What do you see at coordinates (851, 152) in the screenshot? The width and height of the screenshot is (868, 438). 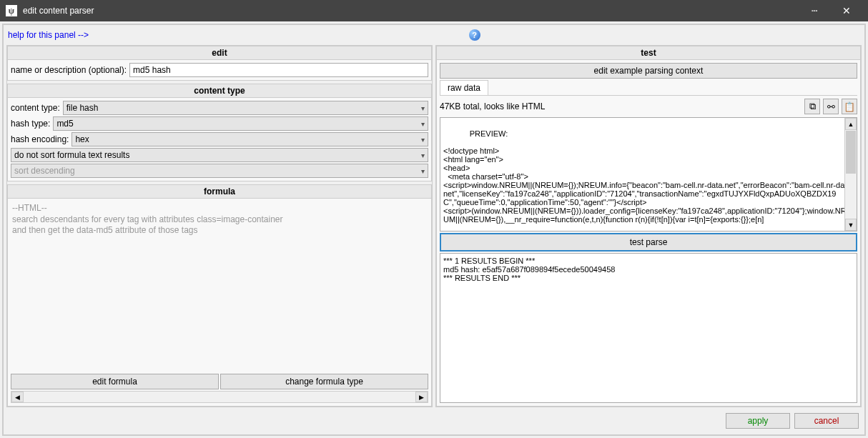 I see `scroll-thumb` at bounding box center [851, 152].